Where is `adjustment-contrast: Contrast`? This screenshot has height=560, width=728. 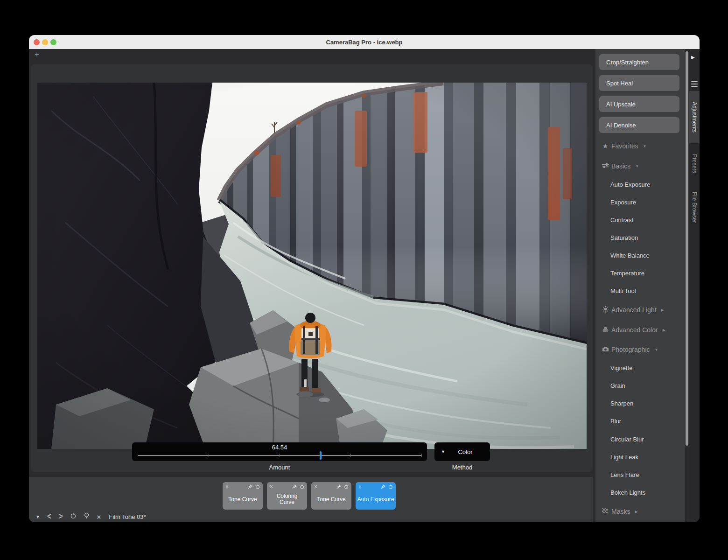 adjustment-contrast: Contrast is located at coordinates (622, 220).